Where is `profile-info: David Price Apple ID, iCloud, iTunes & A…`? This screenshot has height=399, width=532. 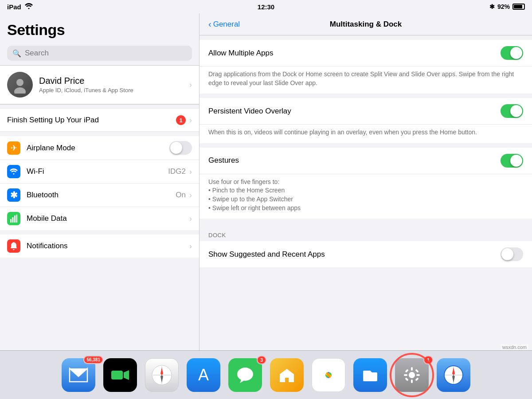 profile-info: David Price Apple ID, iCloud, iTunes & A… is located at coordinates (111, 85).